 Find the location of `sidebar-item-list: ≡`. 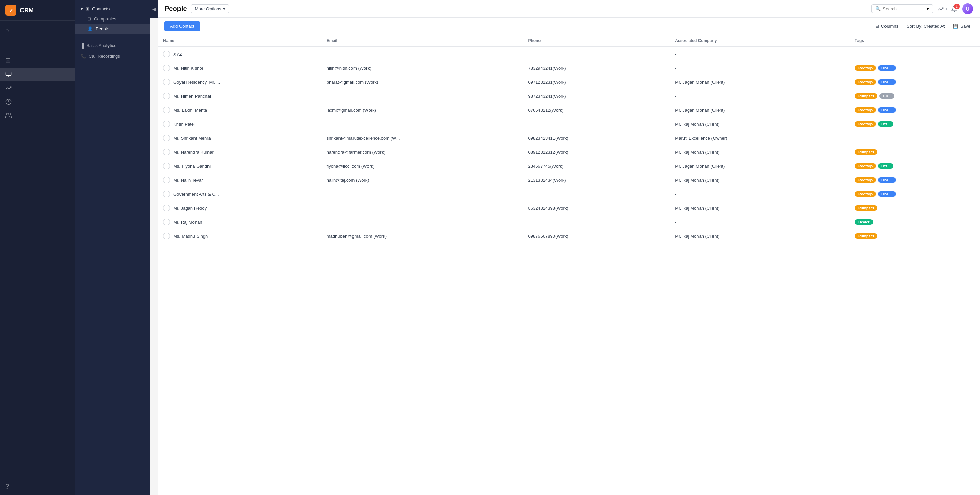

sidebar-item-list: ≡ is located at coordinates (37, 45).